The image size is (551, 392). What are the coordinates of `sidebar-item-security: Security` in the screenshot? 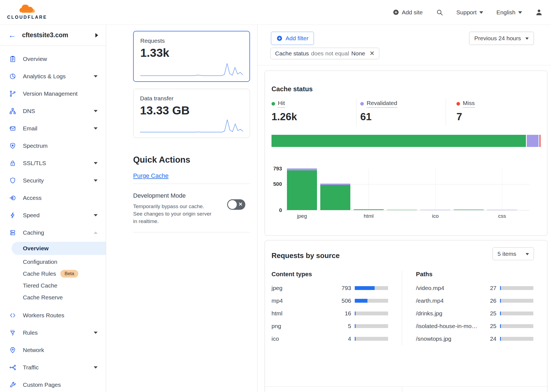 It's located at (53, 180).